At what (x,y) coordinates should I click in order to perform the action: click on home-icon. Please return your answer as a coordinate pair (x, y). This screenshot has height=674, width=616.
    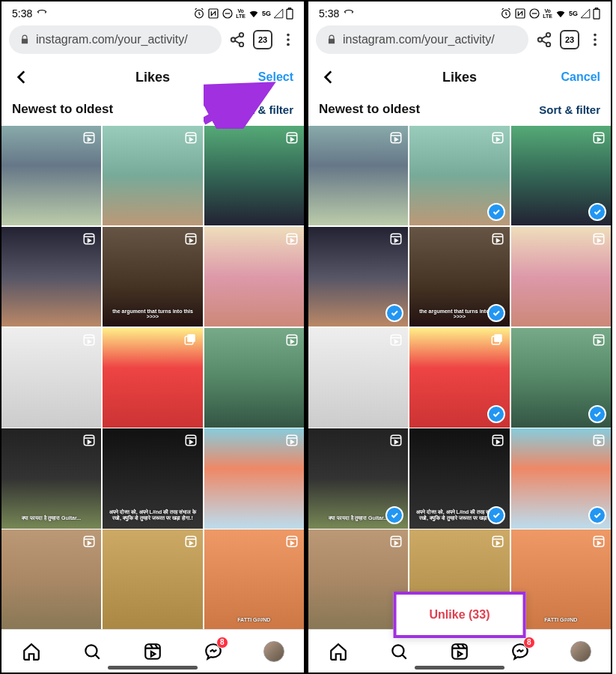
    Looking at the image, I should click on (31, 652).